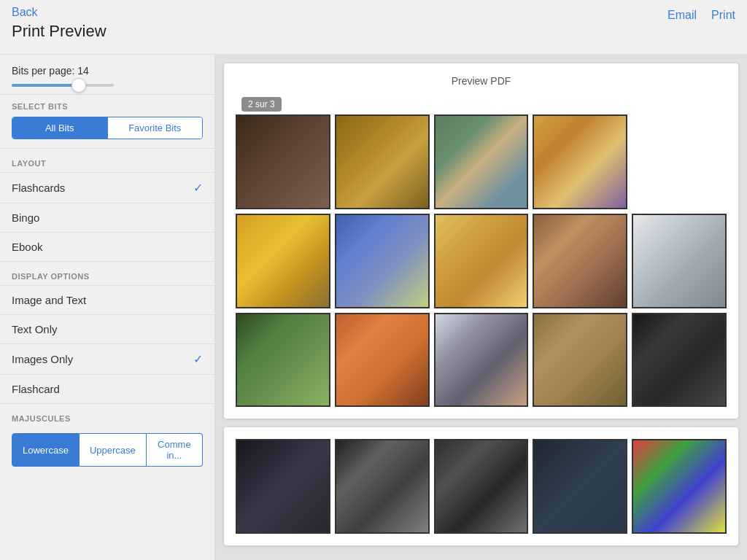 The width and height of the screenshot is (747, 560). I want to click on layout-section: LAYOUT Flashcards ✓ Bingo Ebook, so click(107, 206).